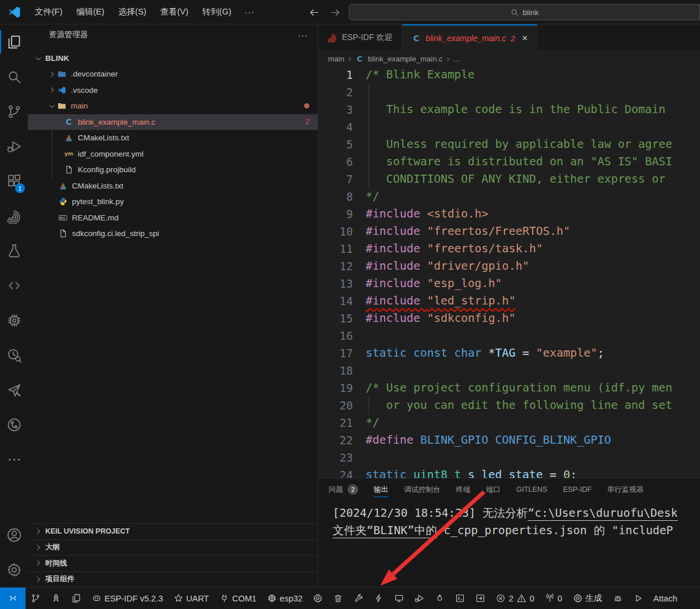 The height and width of the screenshot is (609, 700). Describe the element at coordinates (14, 251) in the screenshot. I see `activitybar-test-explorer` at that location.